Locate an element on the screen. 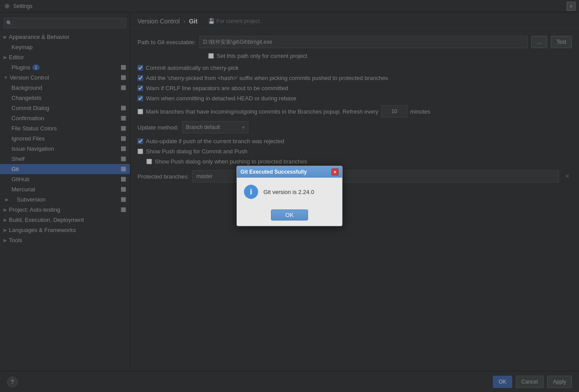  modal-dialog: Git Executed Successfully × i Git versio… is located at coordinates (290, 196).